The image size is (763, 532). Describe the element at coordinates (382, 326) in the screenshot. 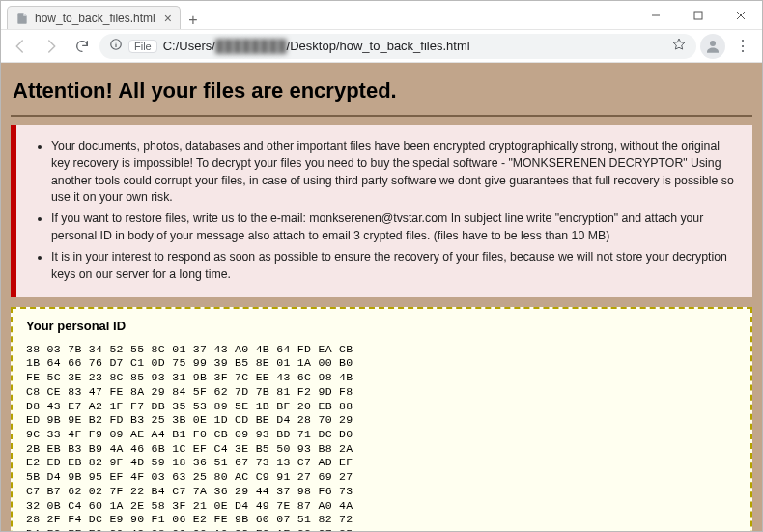

I see `id-title: Your personal ID` at that location.